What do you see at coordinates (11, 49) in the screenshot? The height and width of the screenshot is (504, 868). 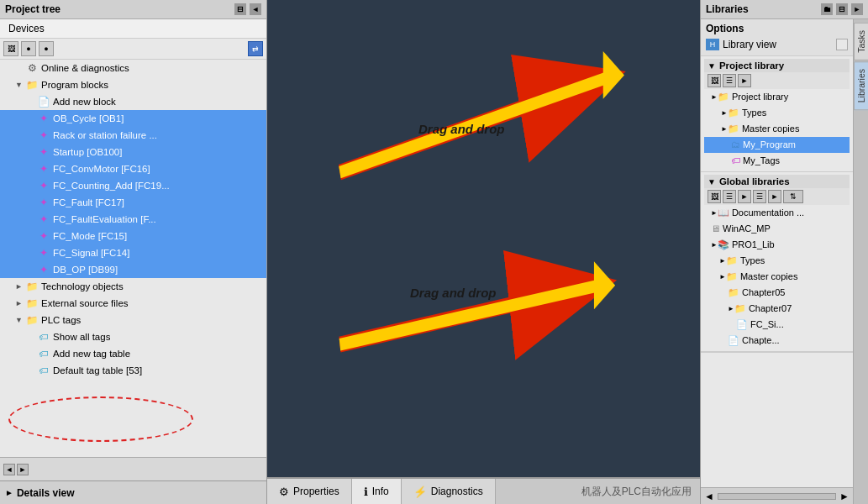 I see `toolbar-btn-1: 🖼` at bounding box center [11, 49].